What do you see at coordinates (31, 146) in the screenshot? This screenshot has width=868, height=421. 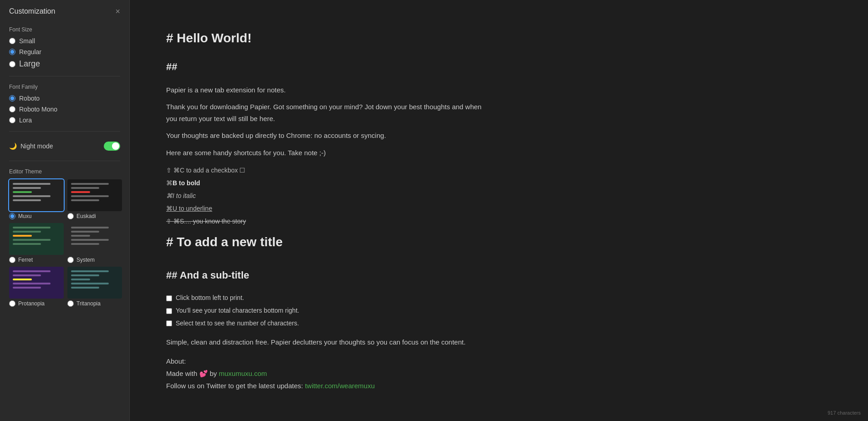 I see `night-mode-left: 🌙 Night mode` at bounding box center [31, 146].